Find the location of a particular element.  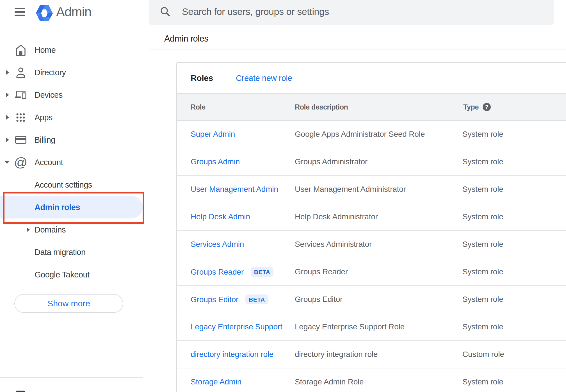

role-description-cell: Groups Administrator is located at coordinates (331, 162).